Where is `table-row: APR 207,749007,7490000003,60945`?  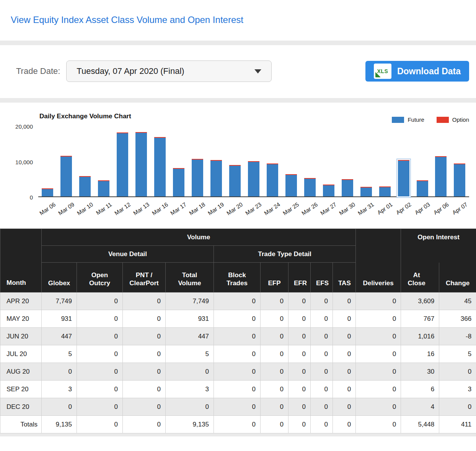
table-row: APR 207,749007,7490000003,60945 is located at coordinates (238, 301).